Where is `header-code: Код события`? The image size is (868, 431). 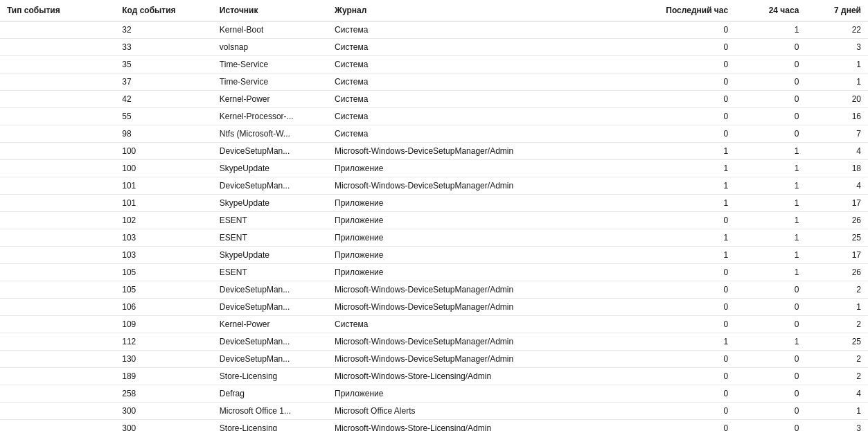
header-code: Код события is located at coordinates (163, 11).